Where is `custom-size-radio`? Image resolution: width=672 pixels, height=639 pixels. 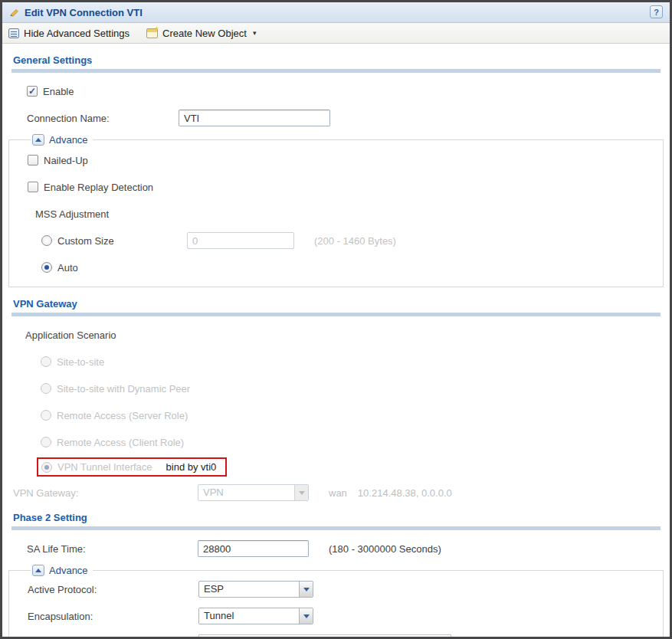
custom-size-radio is located at coordinates (47, 241).